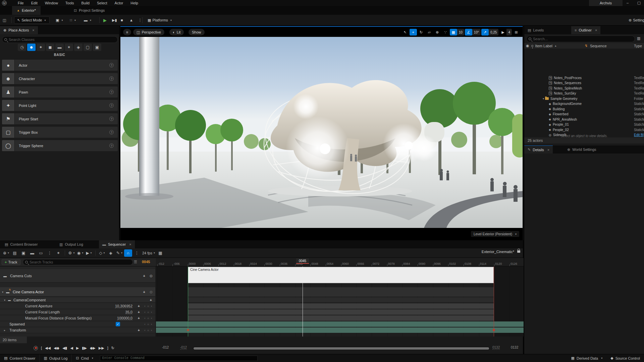 The height and width of the screenshot is (362, 644). What do you see at coordinates (15, 253) in the screenshot?
I see `create-sequence: ▤` at bounding box center [15, 253].